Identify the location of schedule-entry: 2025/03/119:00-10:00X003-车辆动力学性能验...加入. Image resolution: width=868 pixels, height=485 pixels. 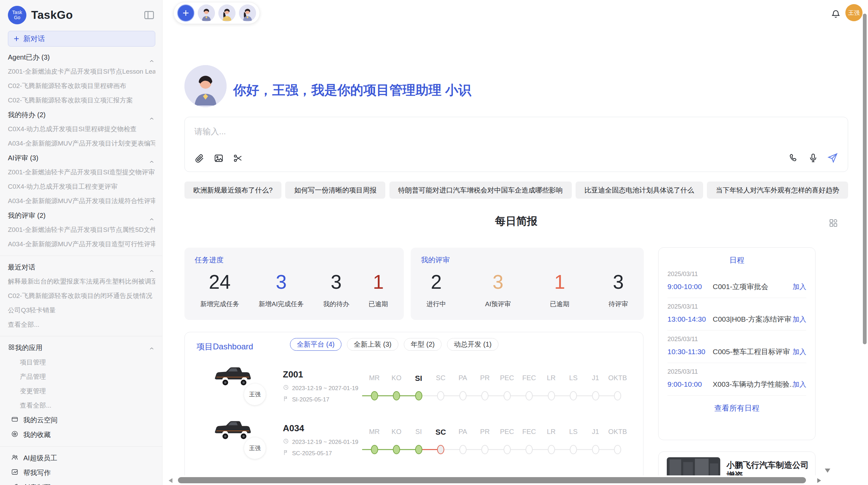
(737, 380).